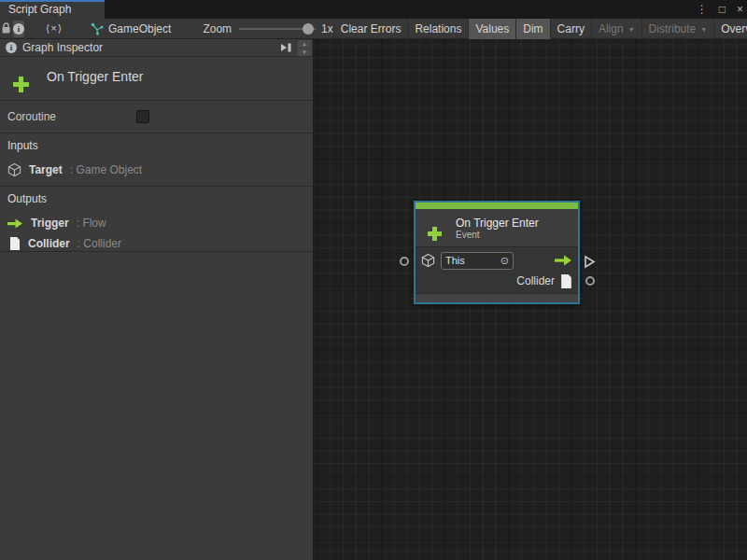 The width and height of the screenshot is (747, 560). I want to click on zoom-slider-handle, so click(308, 29).